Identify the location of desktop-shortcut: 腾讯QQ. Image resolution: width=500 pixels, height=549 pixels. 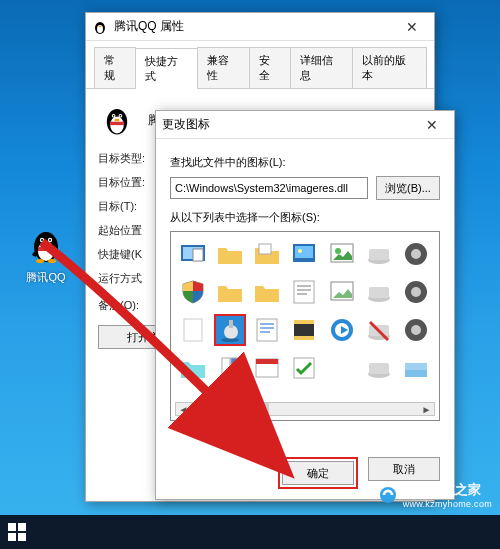
(46, 255).